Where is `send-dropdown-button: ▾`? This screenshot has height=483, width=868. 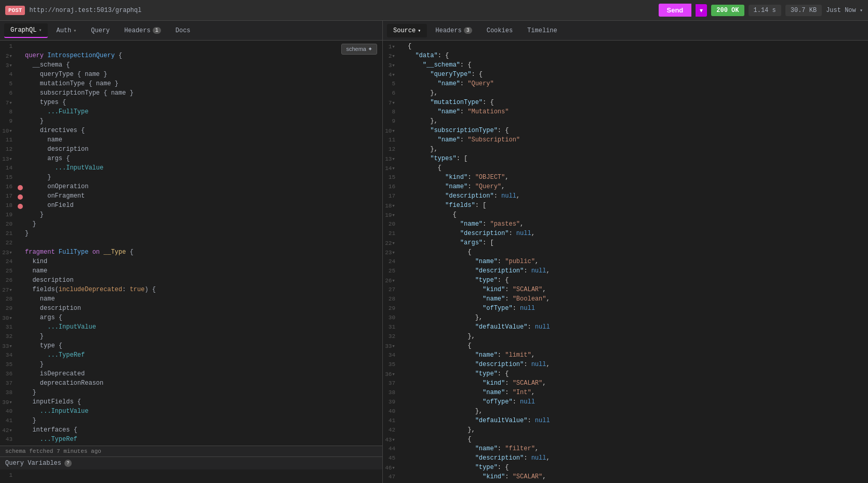
send-dropdown-button: ▾ is located at coordinates (701, 10).